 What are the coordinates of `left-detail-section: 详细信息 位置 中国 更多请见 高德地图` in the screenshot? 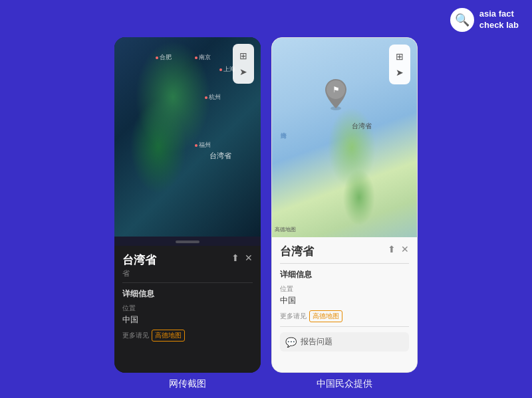 It's located at (188, 315).